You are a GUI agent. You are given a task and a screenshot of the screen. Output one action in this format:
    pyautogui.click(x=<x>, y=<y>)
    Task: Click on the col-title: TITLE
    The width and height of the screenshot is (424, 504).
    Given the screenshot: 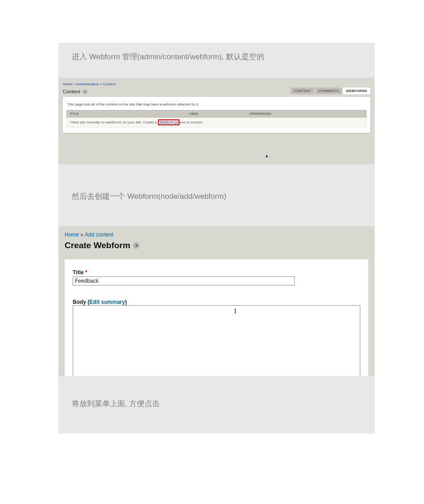 What is the action you would take?
    pyautogui.click(x=127, y=114)
    